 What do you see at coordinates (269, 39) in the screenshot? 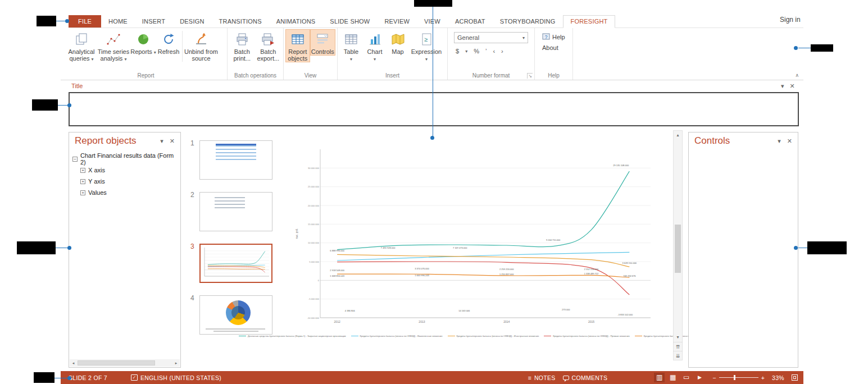
I see `batch-export-icon` at bounding box center [269, 39].